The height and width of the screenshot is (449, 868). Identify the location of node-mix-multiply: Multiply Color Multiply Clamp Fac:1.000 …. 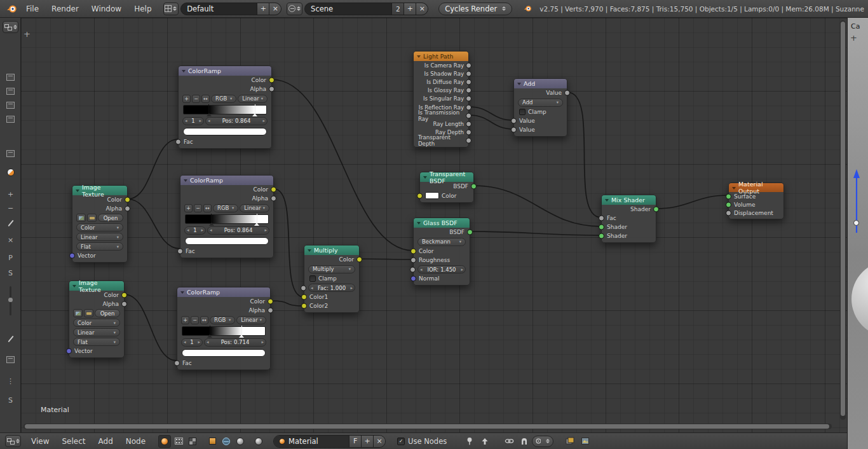
(332, 279).